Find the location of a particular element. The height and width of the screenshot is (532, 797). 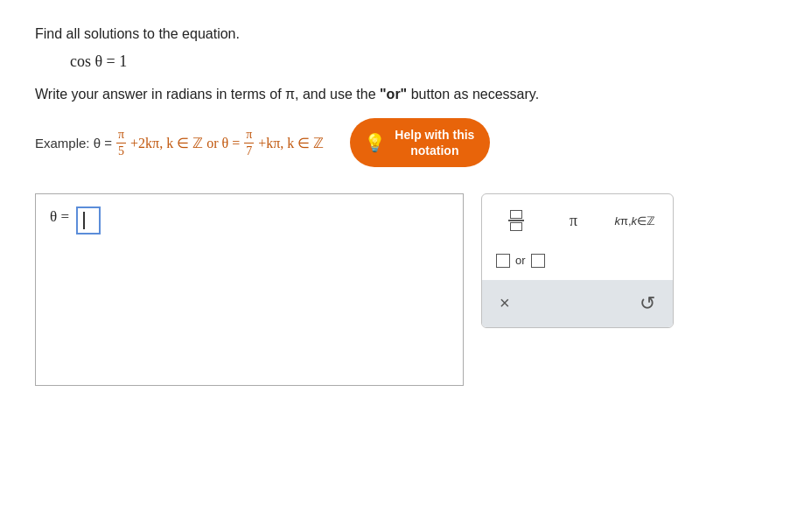

undo-key: ↺ is located at coordinates (647, 304).